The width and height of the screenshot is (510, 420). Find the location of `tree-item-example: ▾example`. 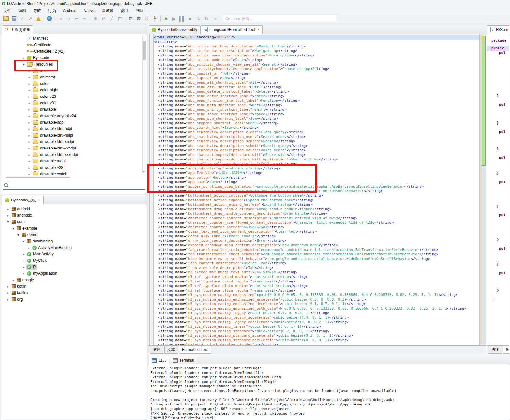

tree-item-example: ▾example is located at coordinates (74, 228).